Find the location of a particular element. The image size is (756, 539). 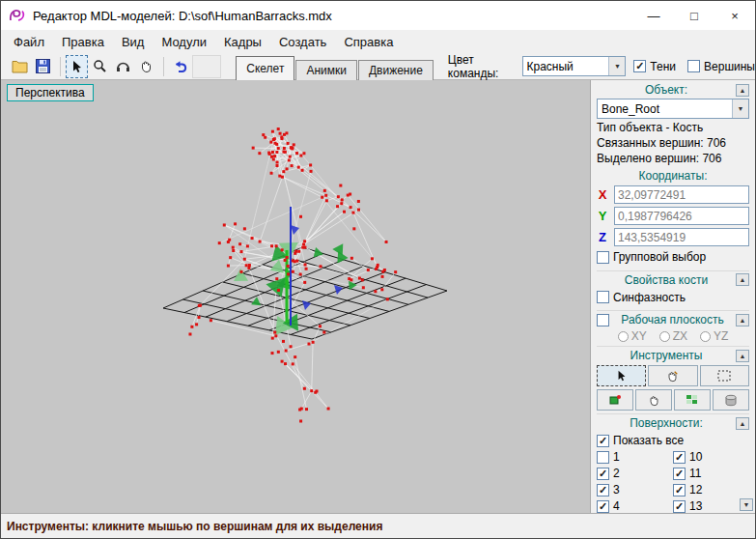

workplane-checkbox is located at coordinates (602, 321).